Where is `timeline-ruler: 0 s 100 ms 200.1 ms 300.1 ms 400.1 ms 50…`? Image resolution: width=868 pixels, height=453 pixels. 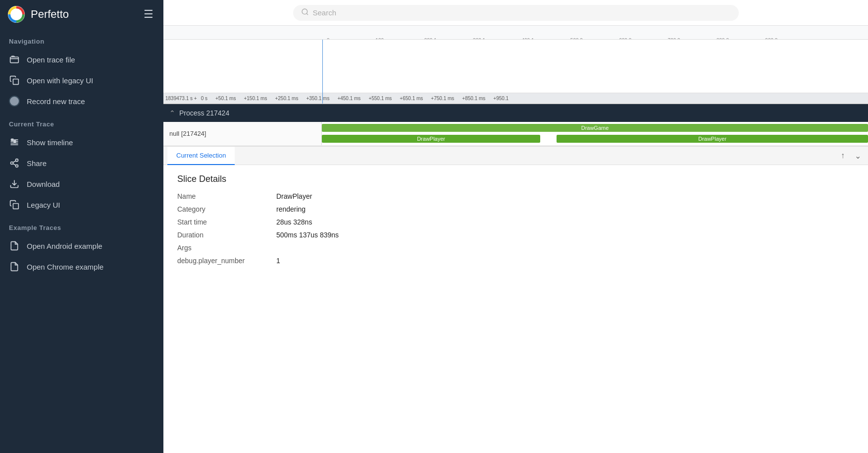
timeline-ruler: 0 s 100 ms 200.1 ms 300.1 ms 400.1 ms 50… is located at coordinates (516, 33).